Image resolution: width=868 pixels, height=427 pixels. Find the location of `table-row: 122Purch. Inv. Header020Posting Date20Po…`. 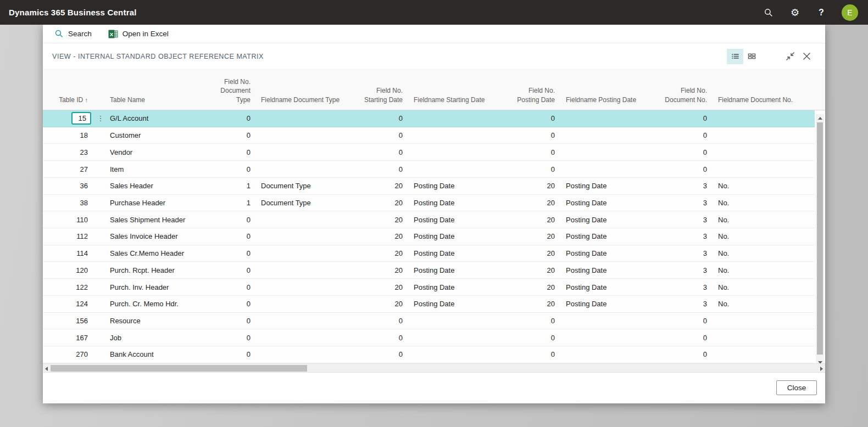

table-row: 122Purch. Inv. Header020Posting Date20Po… is located at coordinates (429, 288).